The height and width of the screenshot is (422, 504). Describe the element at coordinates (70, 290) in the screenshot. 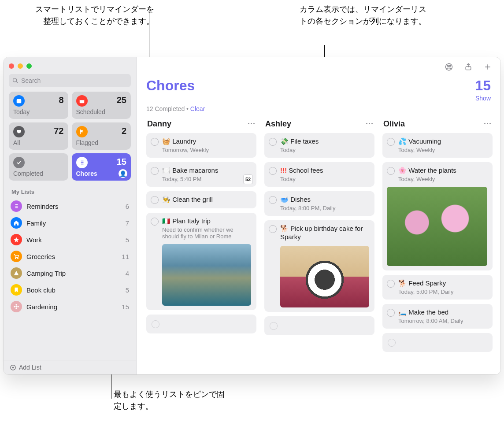

I see `list-row-book-club: Book club 5` at that location.